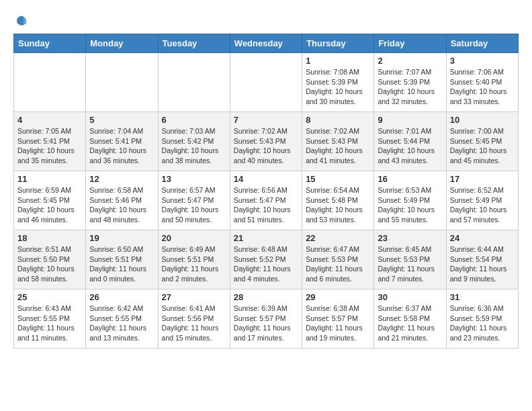 The image size is (532, 411). I want to click on day-number: 11, so click(50, 179).